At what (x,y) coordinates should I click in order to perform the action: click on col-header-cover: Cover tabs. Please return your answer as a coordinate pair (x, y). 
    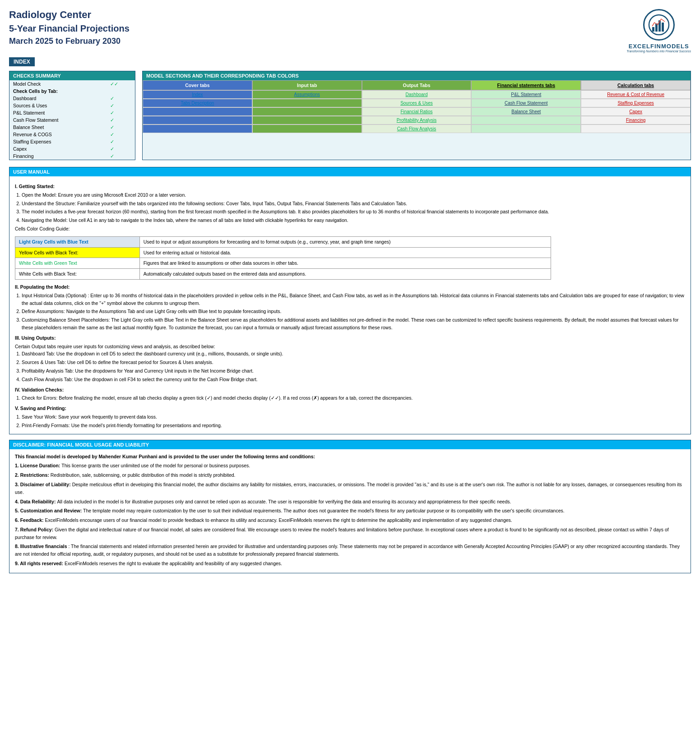
    Looking at the image, I should click on (198, 85).